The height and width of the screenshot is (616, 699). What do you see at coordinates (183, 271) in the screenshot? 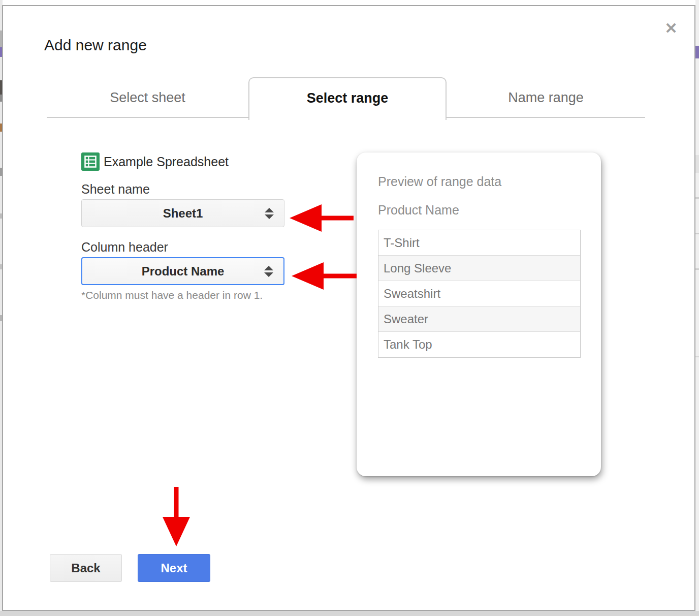
I see `column-header-dropdown: Product Name` at bounding box center [183, 271].